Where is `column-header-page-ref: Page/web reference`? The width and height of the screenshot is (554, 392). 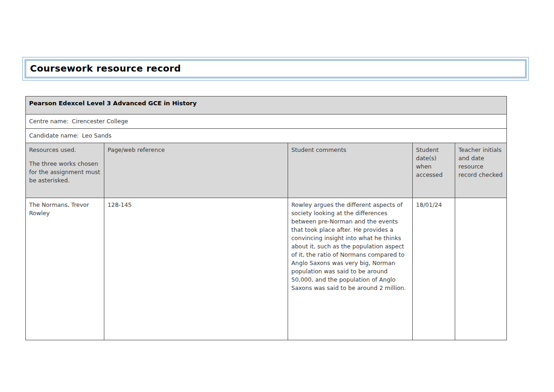
column-header-page-ref: Page/web reference is located at coordinates (196, 171).